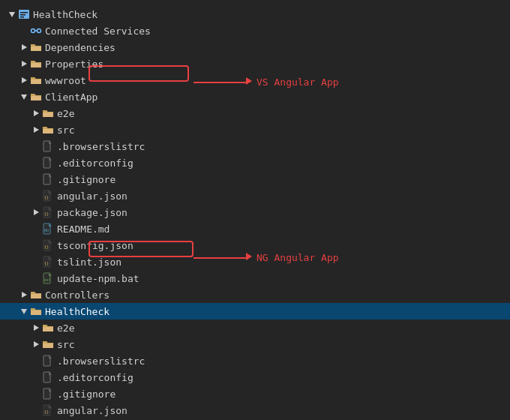 This screenshot has width=510, height=420. Describe the element at coordinates (255, 377) in the screenshot. I see `tree-item-23: .editorconfig` at that location.